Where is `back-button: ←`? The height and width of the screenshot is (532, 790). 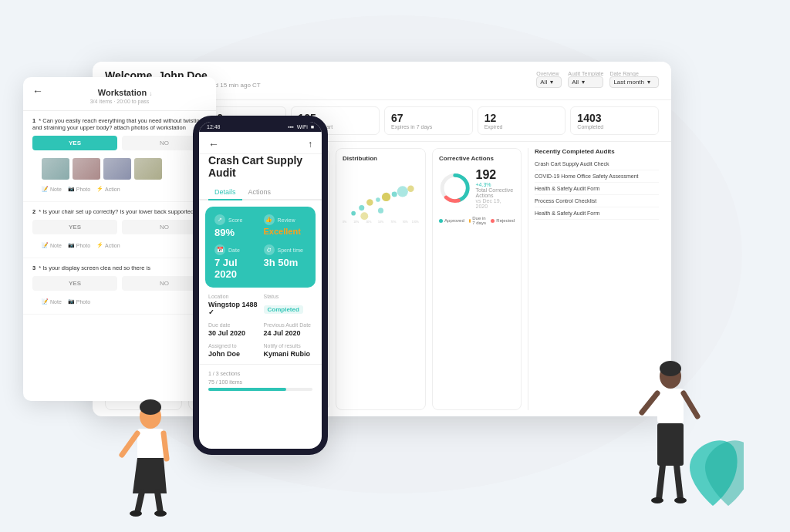
back-button: ← is located at coordinates (38, 91).